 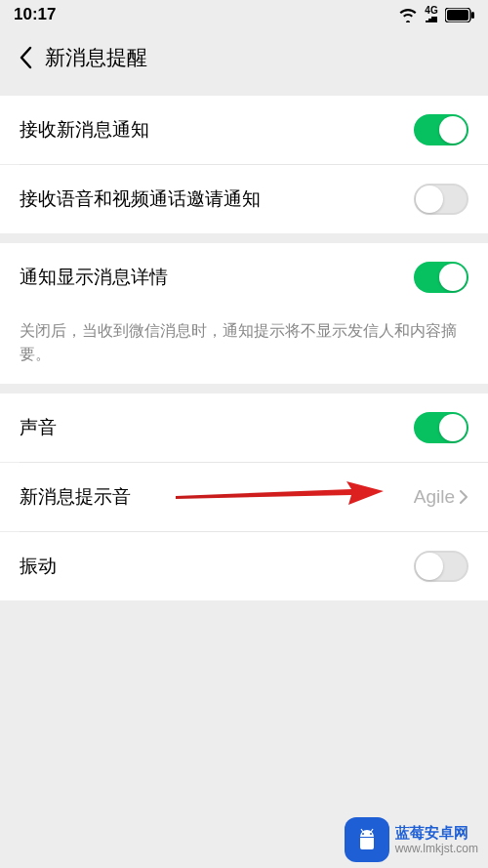 I want to click on toggle-receive-call, so click(x=441, y=199).